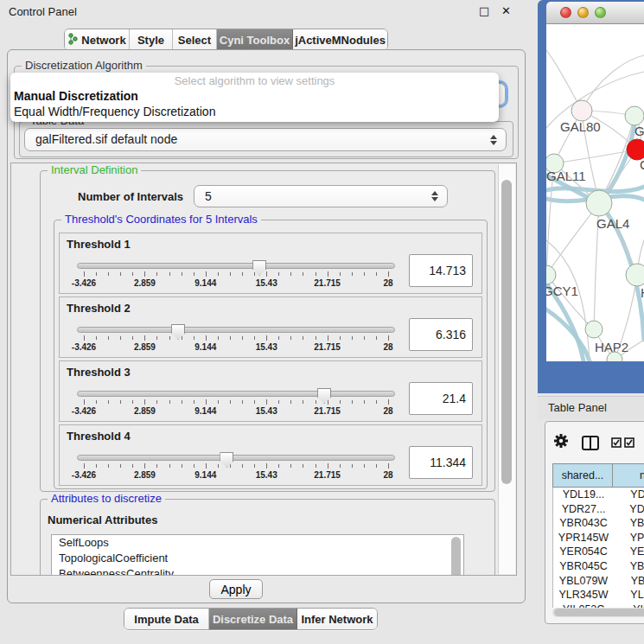 The image size is (644, 644). I want to click on table-row: YBL079WYBL0, so click(598, 581).